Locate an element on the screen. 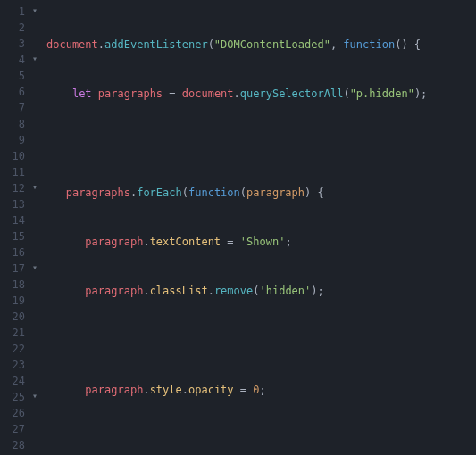  line-number: 16 is located at coordinates (13, 252).